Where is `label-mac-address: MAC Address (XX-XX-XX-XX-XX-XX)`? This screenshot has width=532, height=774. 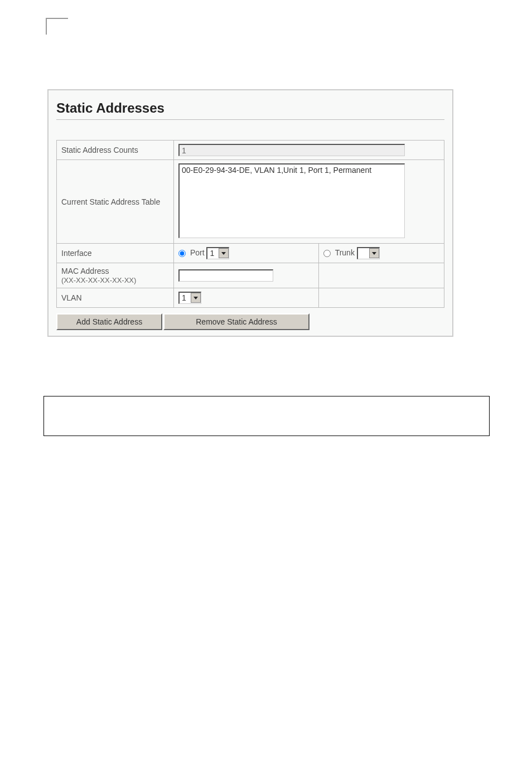
label-mac-address: MAC Address (XX-XX-XX-XX-XX-XX) is located at coordinates (115, 275).